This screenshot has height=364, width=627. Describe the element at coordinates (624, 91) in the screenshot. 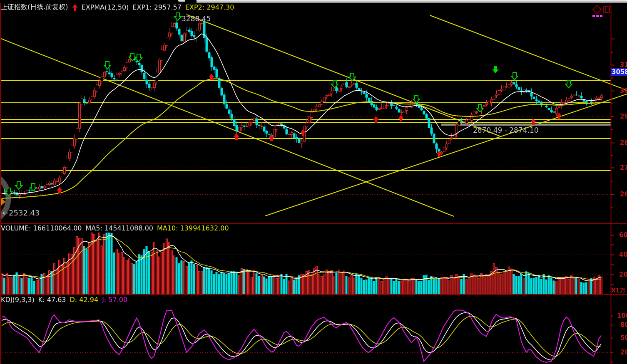

I see `main-axis-label: 3000` at that location.